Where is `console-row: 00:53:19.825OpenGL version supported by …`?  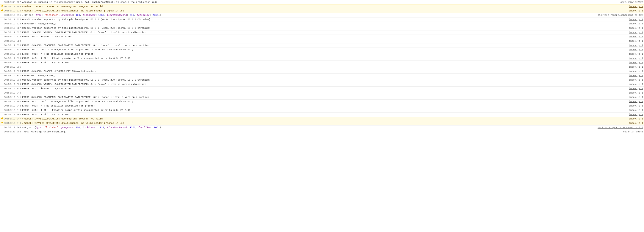
console-row: 00:53:19.825OpenGL version supported by … is located at coordinates (322, 20).